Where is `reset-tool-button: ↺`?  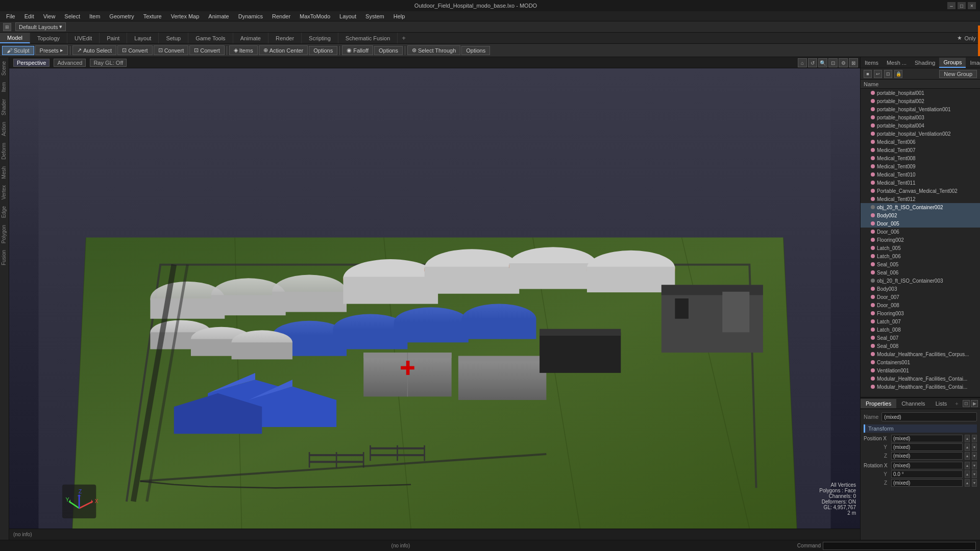
reset-tool-button: ↺ is located at coordinates (813, 63).